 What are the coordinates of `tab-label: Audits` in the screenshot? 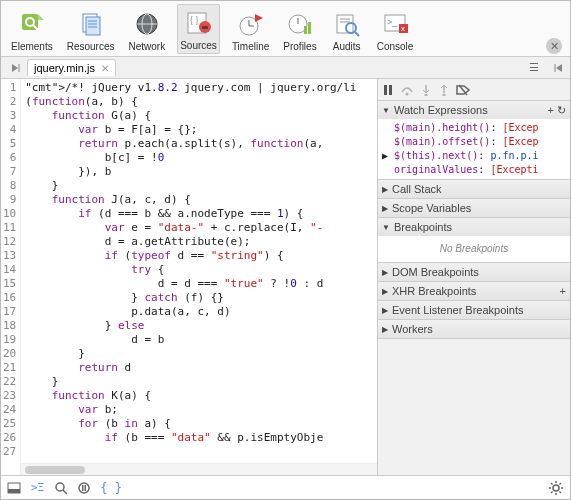 It's located at (347, 46).